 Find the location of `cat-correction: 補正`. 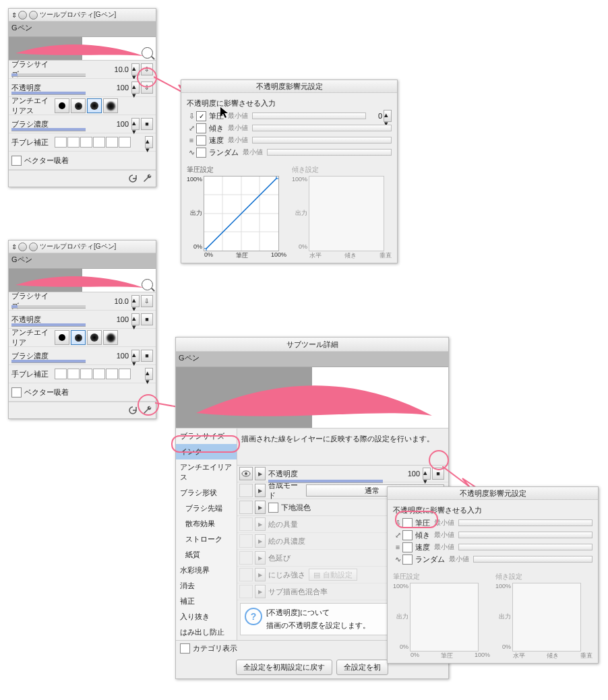

cat-correction: 補正 is located at coordinates (206, 601).